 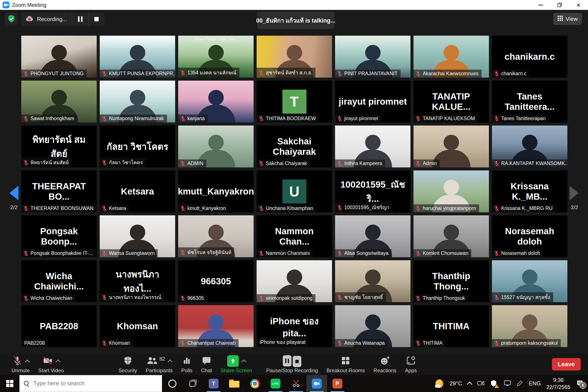 I want to click on participant-tile: RA.KANTAPAT KWANSOMK..., so click(x=530, y=146).